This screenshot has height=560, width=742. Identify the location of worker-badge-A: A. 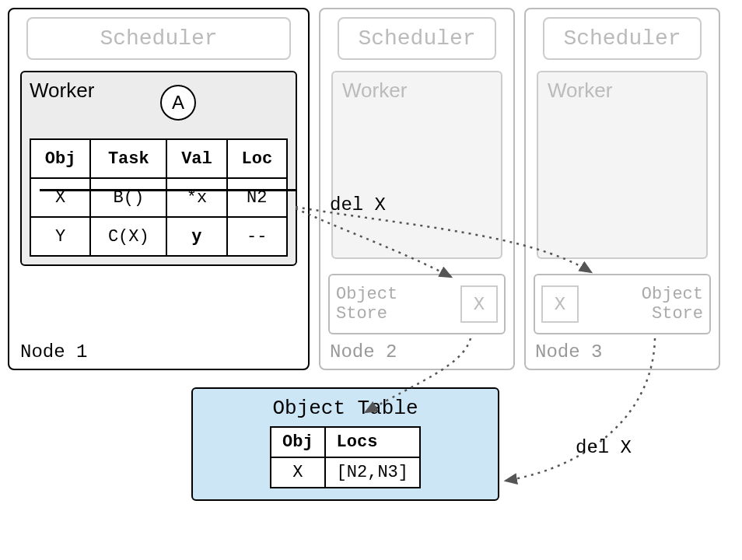
(178, 103).